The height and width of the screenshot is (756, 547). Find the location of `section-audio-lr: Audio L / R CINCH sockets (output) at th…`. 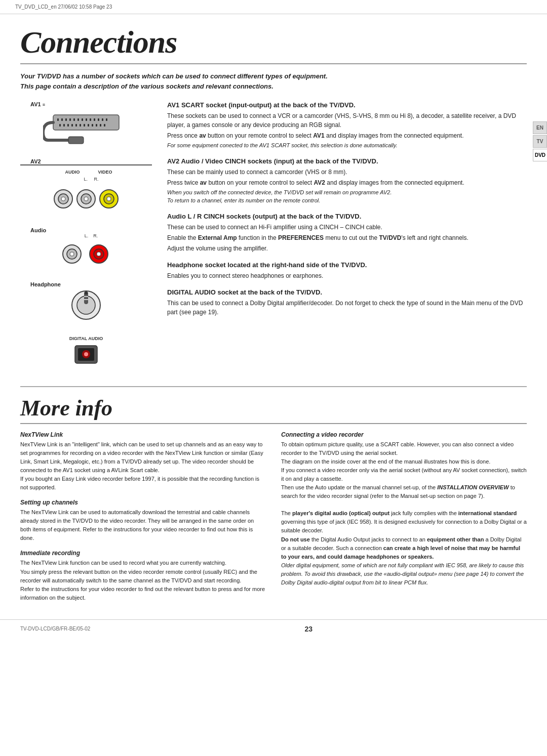

section-audio-lr: Audio L / R CINCH sockets (output) at th… is located at coordinates (347, 233).